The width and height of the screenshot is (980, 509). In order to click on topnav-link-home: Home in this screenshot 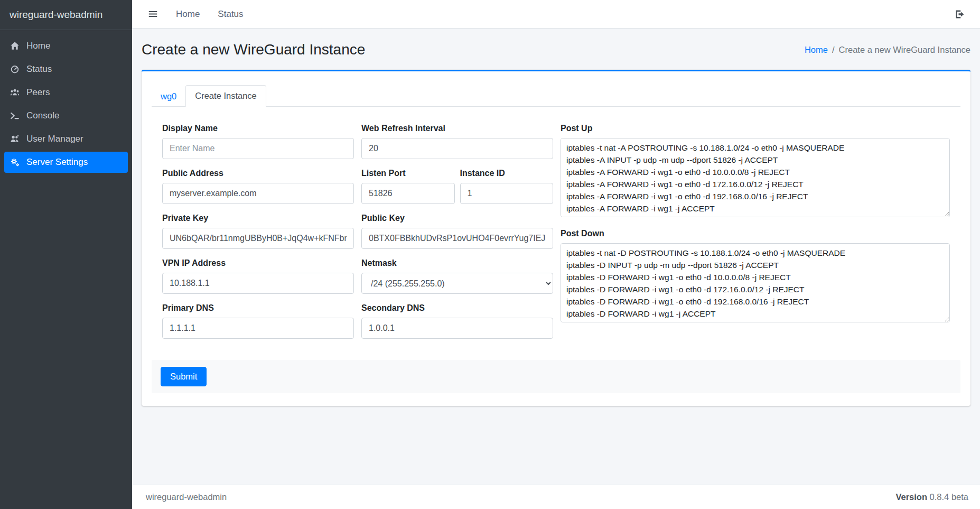, I will do `click(188, 14)`.